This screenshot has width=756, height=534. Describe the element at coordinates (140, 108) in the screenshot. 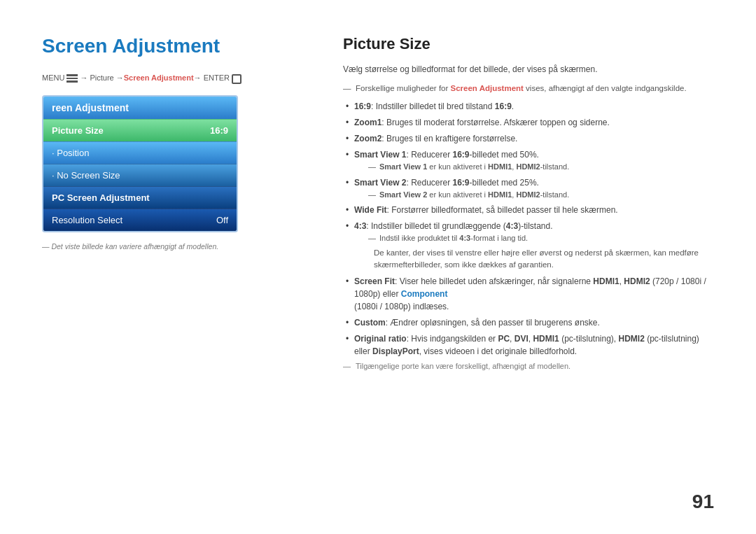

I see `sa-header: reen Adjustment` at that location.